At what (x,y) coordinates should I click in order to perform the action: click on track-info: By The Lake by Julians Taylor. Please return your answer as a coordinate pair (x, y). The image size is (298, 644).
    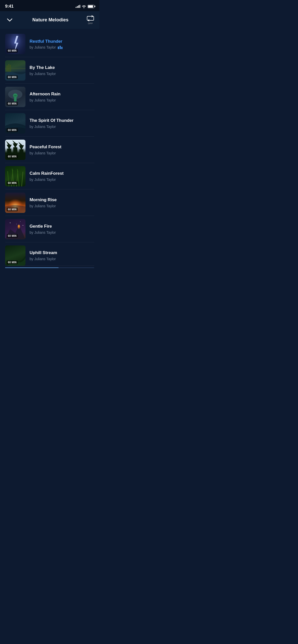
    Looking at the image, I should click on (62, 71).